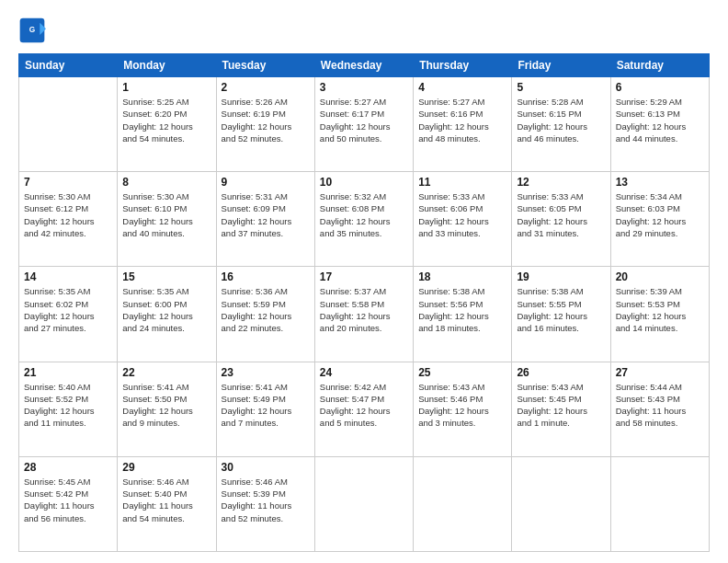 The width and height of the screenshot is (728, 563). What do you see at coordinates (32, 30) in the screenshot?
I see `logo-icon: G` at bounding box center [32, 30].